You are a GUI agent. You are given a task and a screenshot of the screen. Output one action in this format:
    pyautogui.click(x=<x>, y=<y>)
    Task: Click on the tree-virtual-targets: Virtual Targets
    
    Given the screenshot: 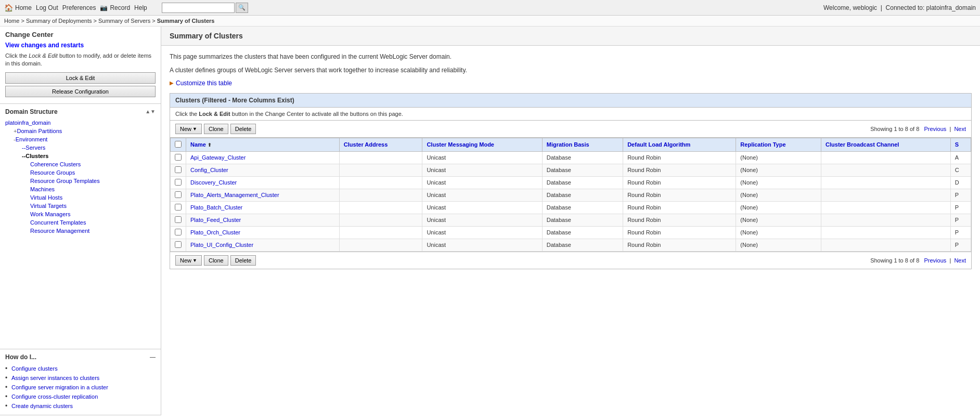 What is the action you would take?
    pyautogui.click(x=93, y=206)
    